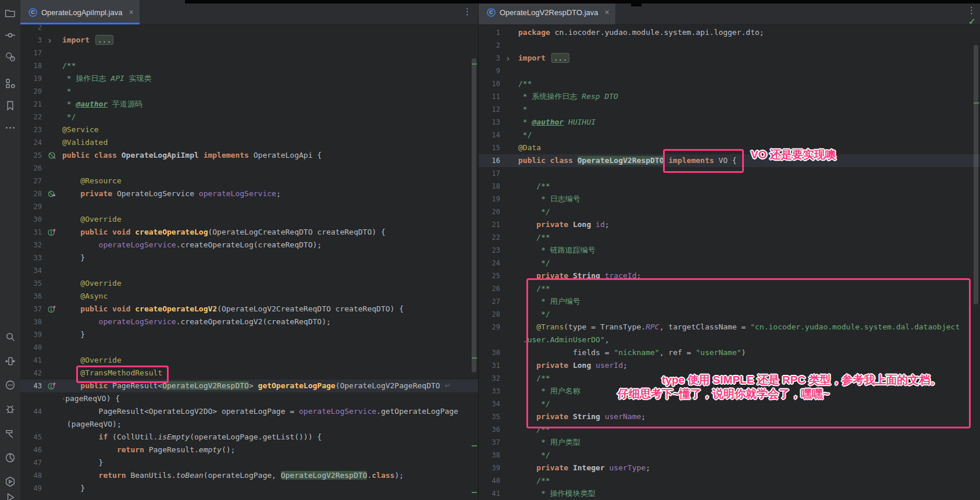  Describe the element at coordinates (191, 155) in the screenshot. I see `code-text: public class OperateLogApiImpl implement…` at that location.